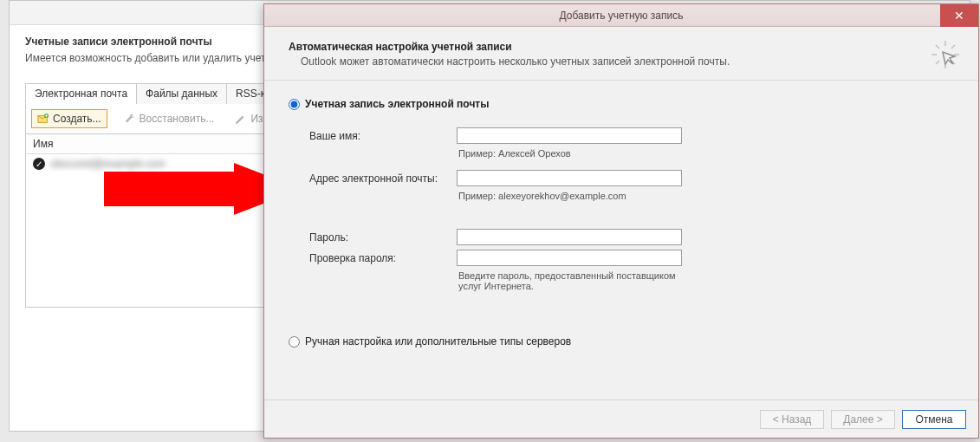  I want to click on next-button: Далее >, so click(863, 419).